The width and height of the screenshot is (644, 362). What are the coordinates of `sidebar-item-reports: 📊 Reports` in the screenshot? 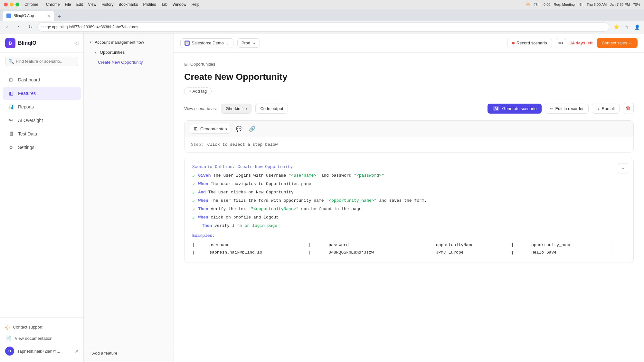 It's located at (42, 107).